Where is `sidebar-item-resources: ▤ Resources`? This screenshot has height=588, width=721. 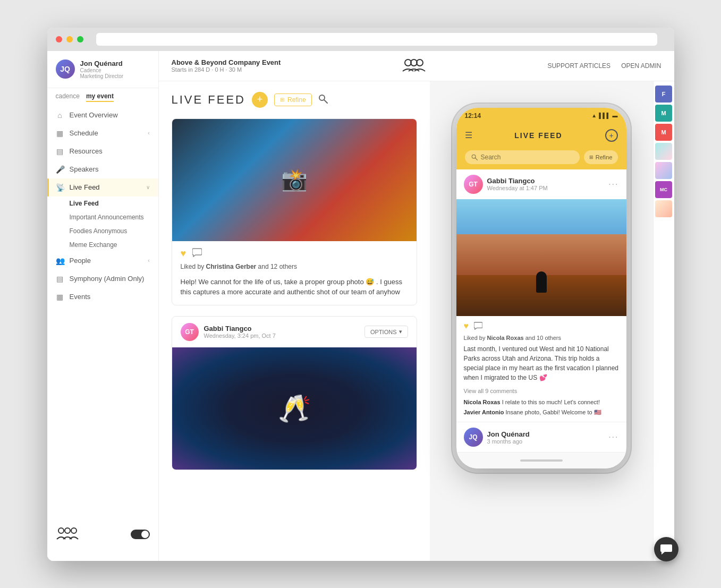
sidebar-item-resources: ▤ Resources is located at coordinates (103, 151).